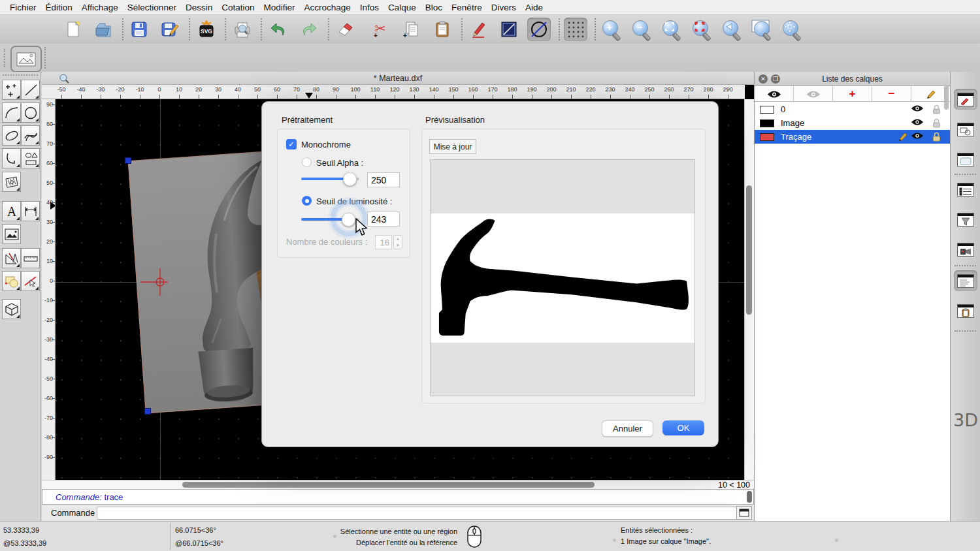 The width and height of the screenshot is (980, 551). Describe the element at coordinates (702, 29) in the screenshot. I see `zoom-selection-button` at that location.